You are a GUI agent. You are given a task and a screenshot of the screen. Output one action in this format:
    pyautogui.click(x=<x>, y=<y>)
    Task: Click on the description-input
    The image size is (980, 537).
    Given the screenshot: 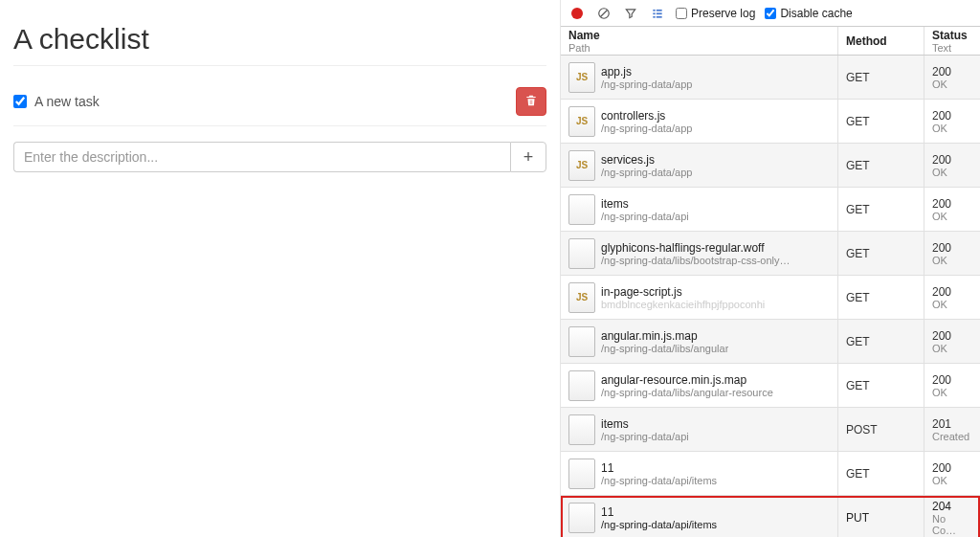 What is the action you would take?
    pyautogui.click(x=262, y=157)
    